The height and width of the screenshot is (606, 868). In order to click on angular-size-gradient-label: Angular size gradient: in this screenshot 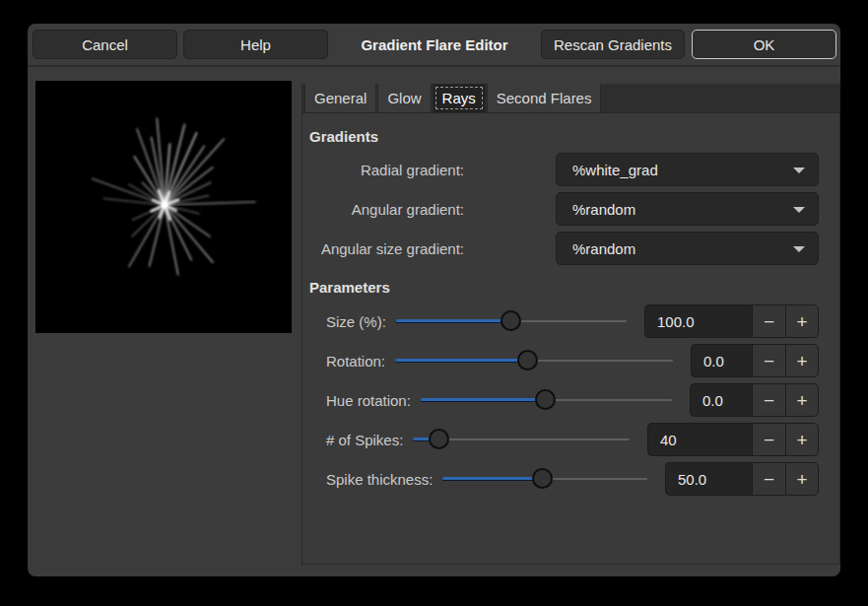, I will do `click(386, 248)`.